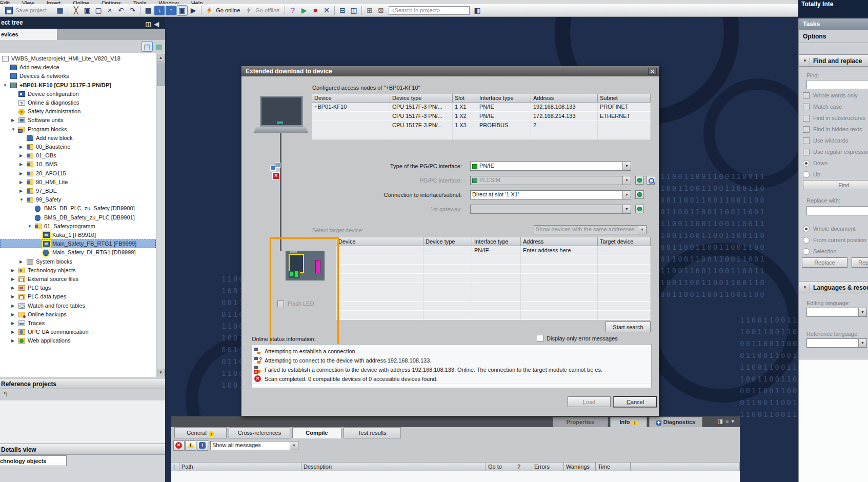  Describe the element at coordinates (834, 287) in the screenshot. I see `section-languages-resources: ▼ Languages & resources` at that location.